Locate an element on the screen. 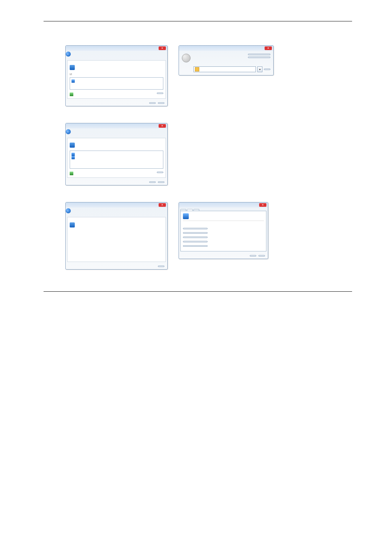  rule-top is located at coordinates (198, 21).